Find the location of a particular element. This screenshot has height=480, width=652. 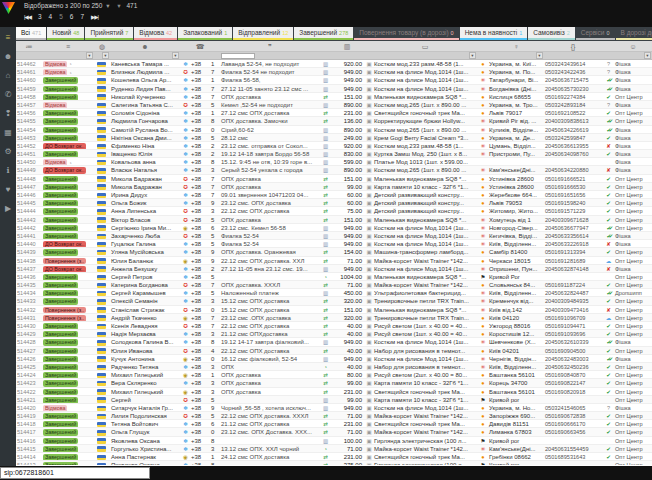

col-id-icon: ≔ is located at coordinates (29, 46).